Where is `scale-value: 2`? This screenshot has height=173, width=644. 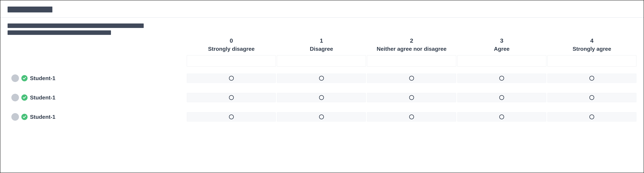 scale-value: 2 is located at coordinates (412, 41).